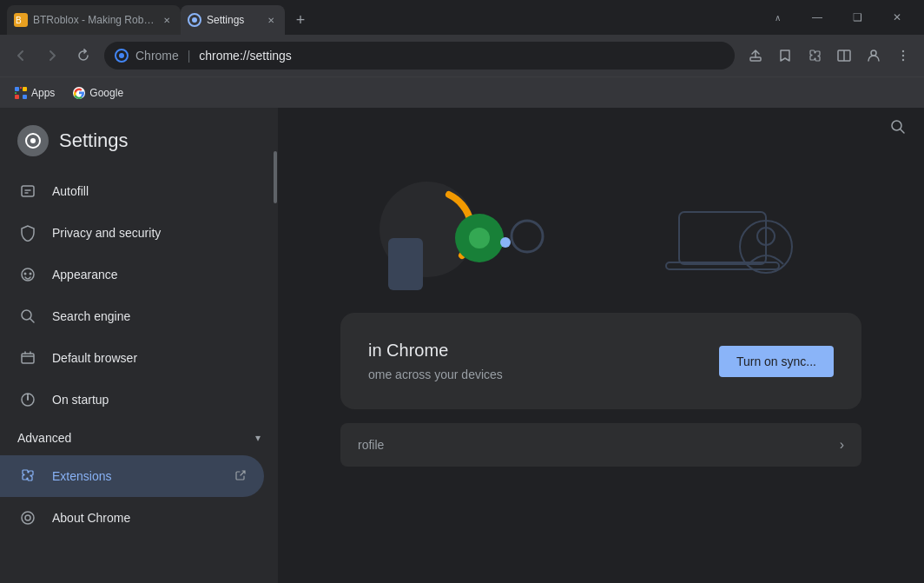  I want to click on default-browser-label: Default browser, so click(149, 358).